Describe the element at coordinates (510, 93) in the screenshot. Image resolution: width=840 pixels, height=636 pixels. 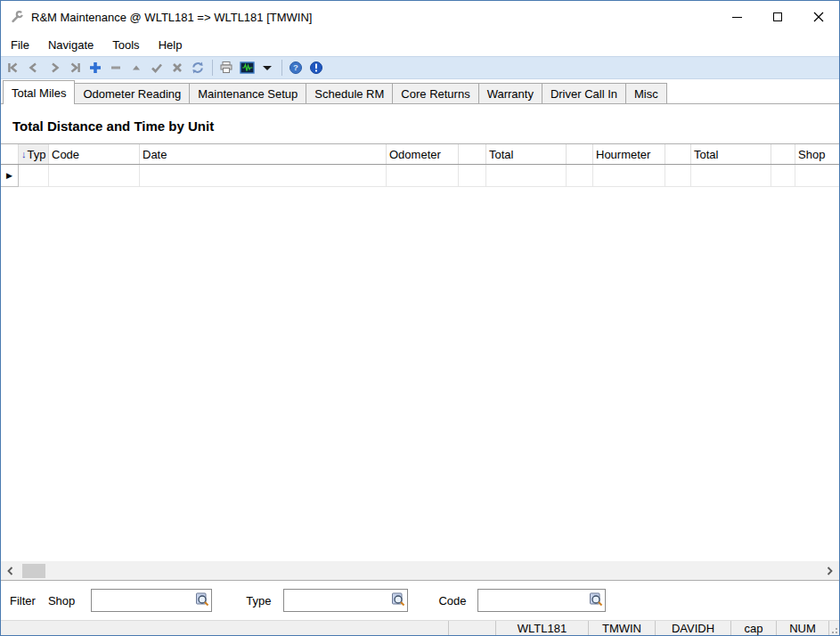
I see `tab-warranty: Warranty` at that location.